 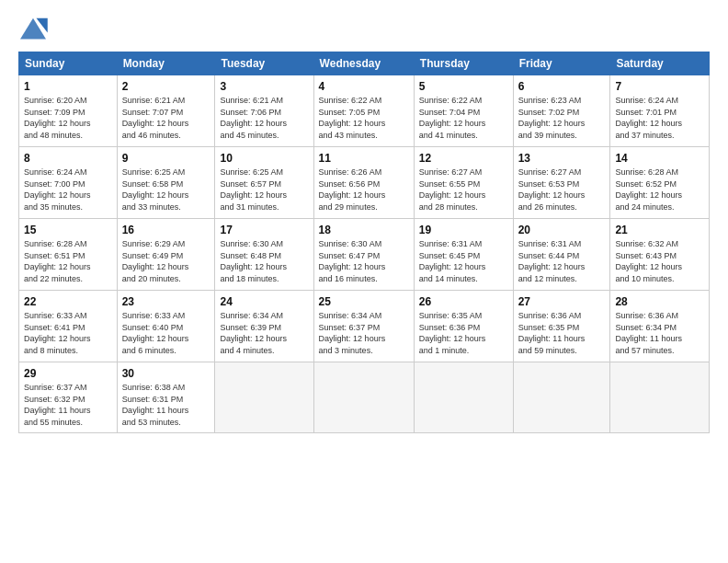 I want to click on day-info: Sunrise: 6:22 AM Sunset: 7:04 PM Dayligh…, so click(x=463, y=118).